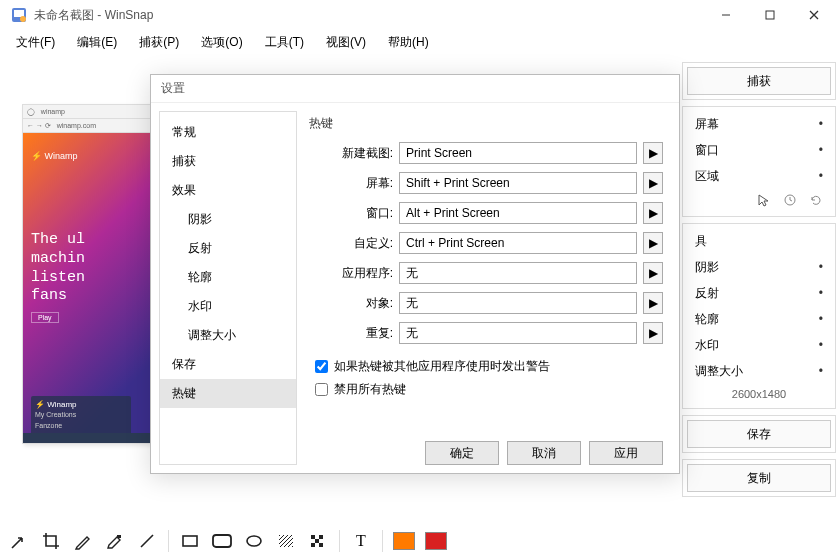 This screenshot has height=558, width=840. Describe the element at coordinates (518, 333) in the screenshot. I see `hk-repeat-input` at that location.